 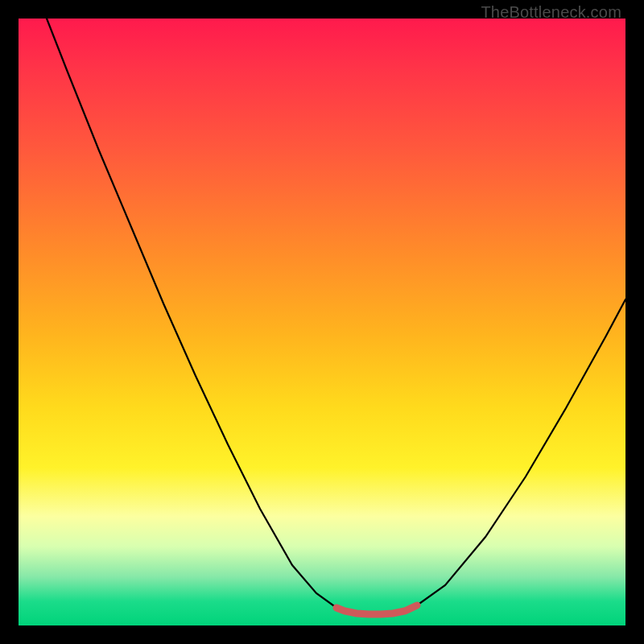 I want to click on optimal-range-marker, so click(x=377, y=610).